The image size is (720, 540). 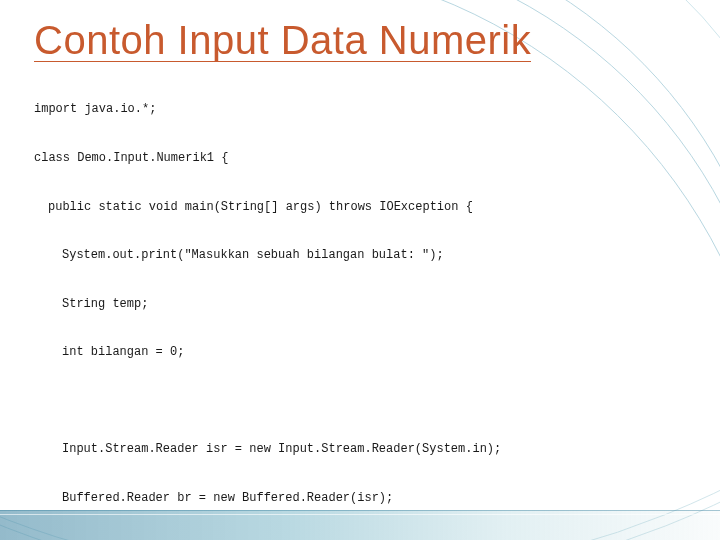 I want to click on code-line: public static void main(String[] args) t…, so click(x=360, y=207).